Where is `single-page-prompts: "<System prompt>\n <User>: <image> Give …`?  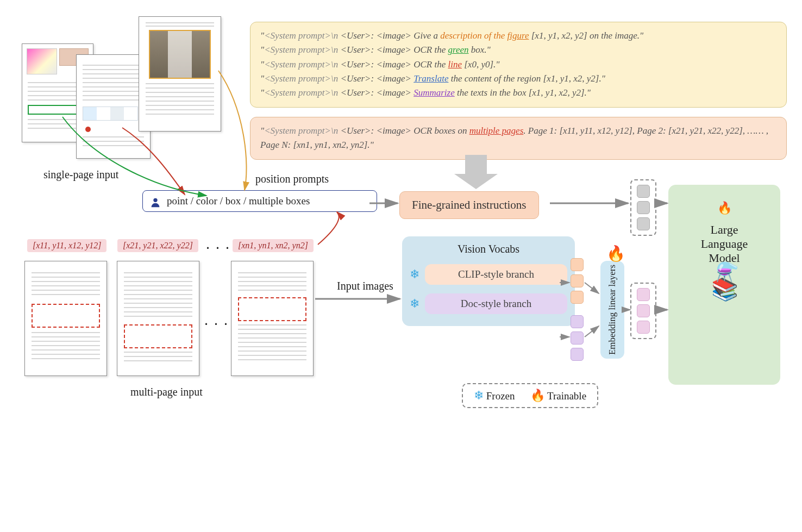 single-page-prompts: "<System prompt>\n <User>: <image> Give … is located at coordinates (518, 65).